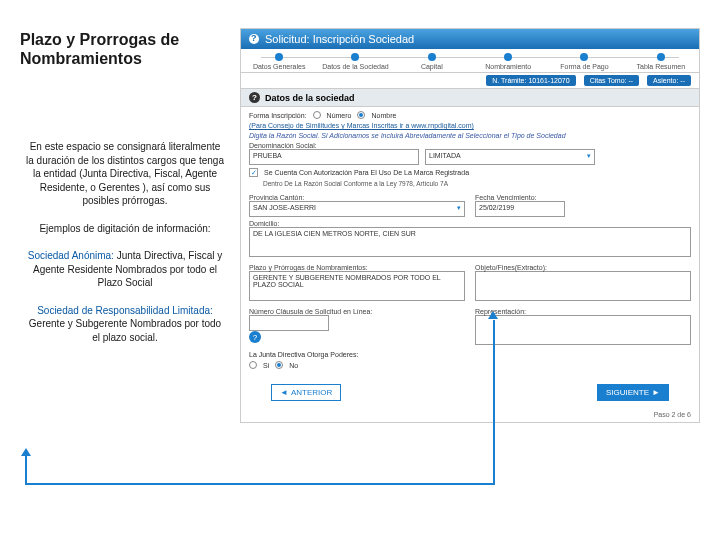 This screenshot has width=720, height=540. Describe the element at coordinates (125, 310) in the screenshot. I see `left-p4-label: Sociedad de Responsabilidad Limitada:` at that location.